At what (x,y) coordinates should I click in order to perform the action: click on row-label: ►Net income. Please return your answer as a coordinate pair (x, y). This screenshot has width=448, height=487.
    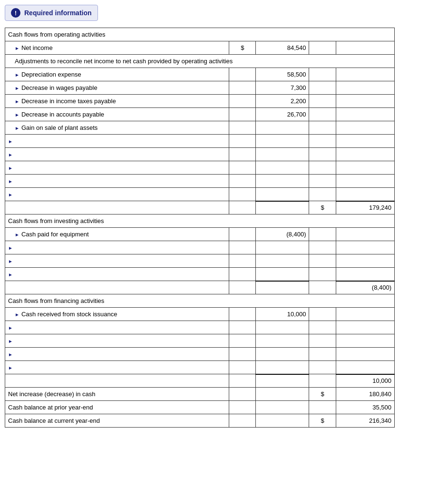
    Looking at the image, I should click on (117, 48).